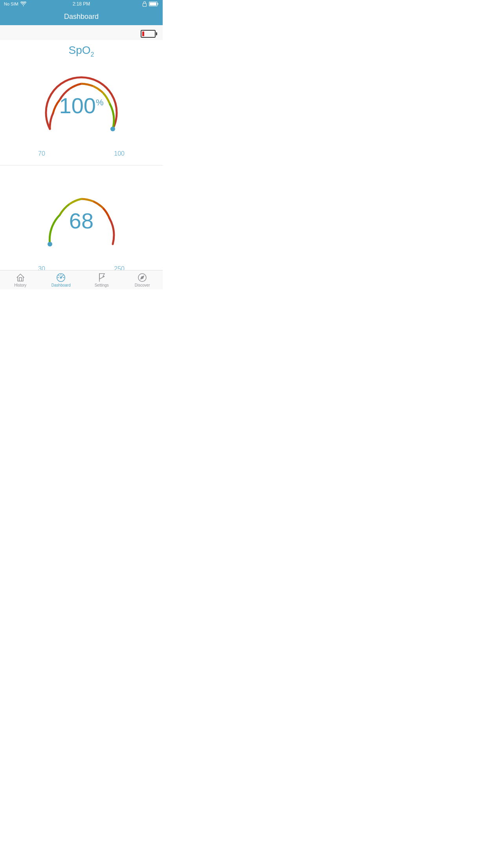  What do you see at coordinates (119, 154) in the screenshot?
I see `spo2-max: 100` at bounding box center [119, 154].